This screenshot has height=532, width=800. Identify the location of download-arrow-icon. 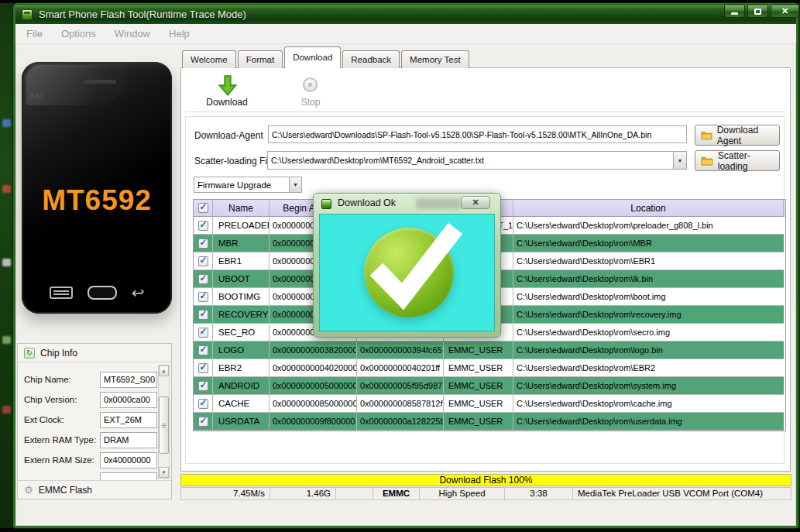
(228, 86).